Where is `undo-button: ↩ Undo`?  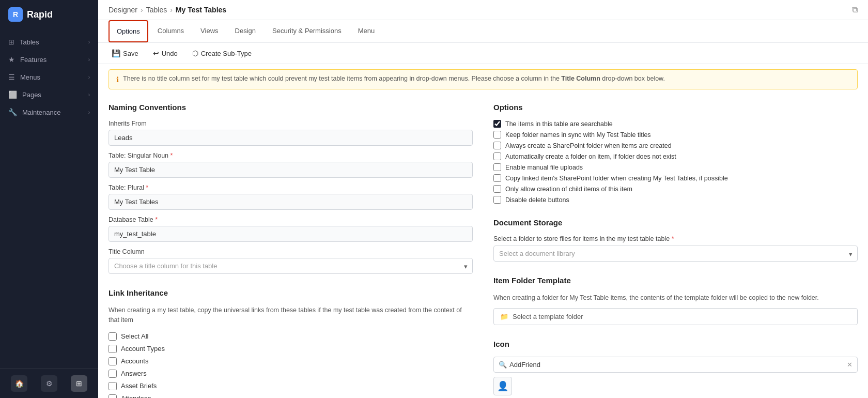
undo-button: ↩ Undo is located at coordinates (165, 53).